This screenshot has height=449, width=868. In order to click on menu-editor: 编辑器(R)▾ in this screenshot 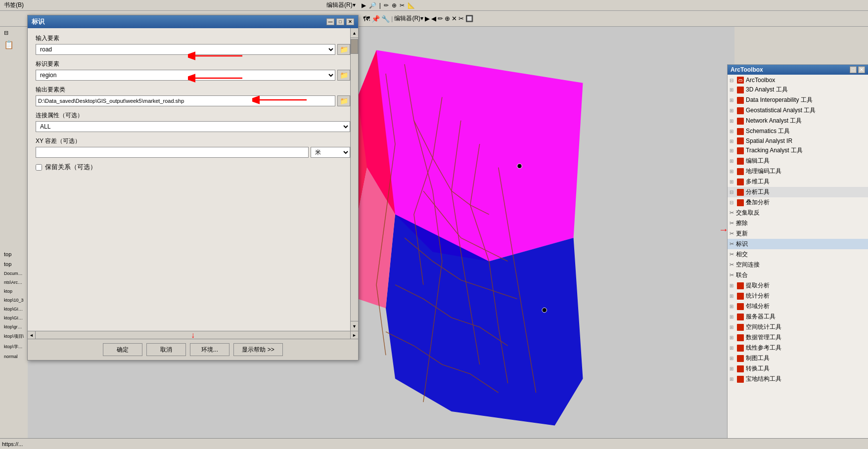, I will do `click(341, 5)`.